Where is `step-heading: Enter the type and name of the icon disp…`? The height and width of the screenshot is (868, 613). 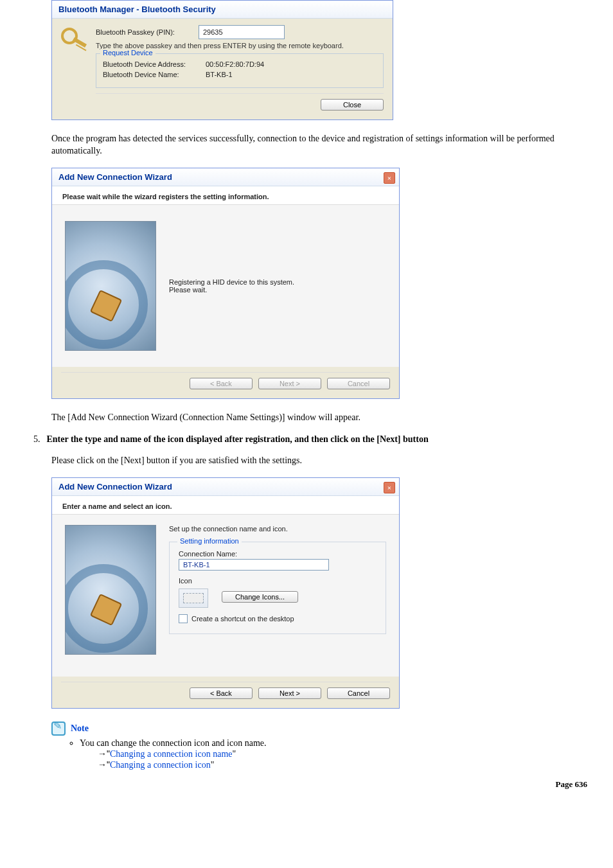
step-heading: Enter the type and name of the icon disp… is located at coordinates (238, 439).